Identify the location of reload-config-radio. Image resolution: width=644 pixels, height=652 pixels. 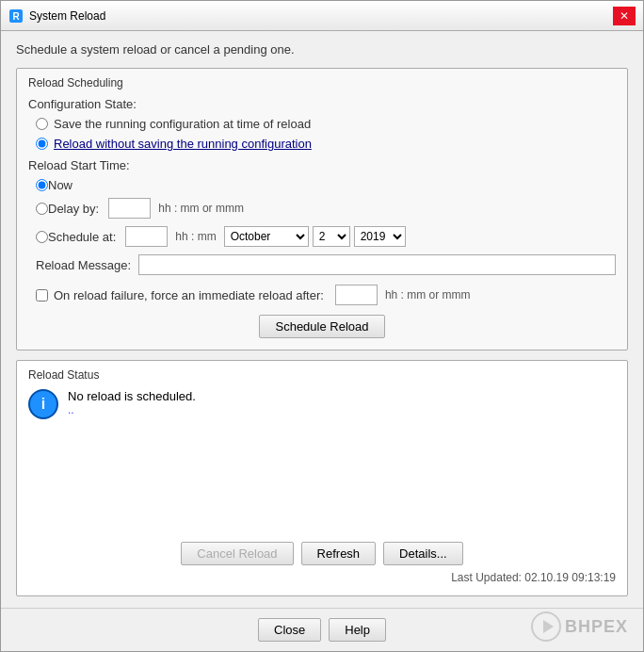
(41, 143).